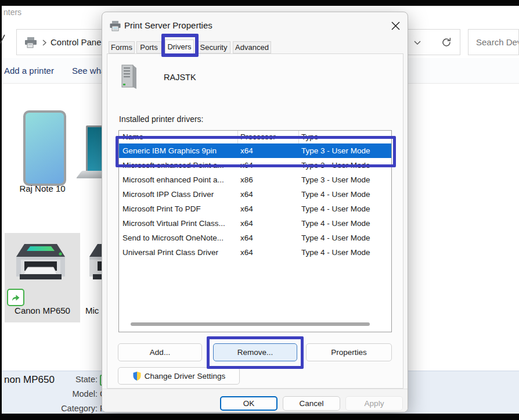 Image resolution: width=519 pixels, height=420 pixels. Describe the element at coordinates (255, 238) in the screenshot. I see `table-row: Send to Microsoft OneNote... x64 Type 4 …` at that location.